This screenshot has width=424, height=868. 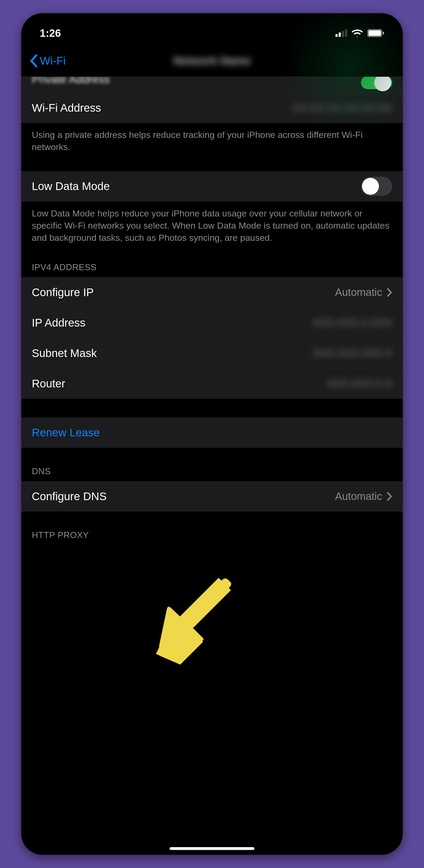 I want to click on nav-bar: Wi-Fi Network Name, so click(x=212, y=61).